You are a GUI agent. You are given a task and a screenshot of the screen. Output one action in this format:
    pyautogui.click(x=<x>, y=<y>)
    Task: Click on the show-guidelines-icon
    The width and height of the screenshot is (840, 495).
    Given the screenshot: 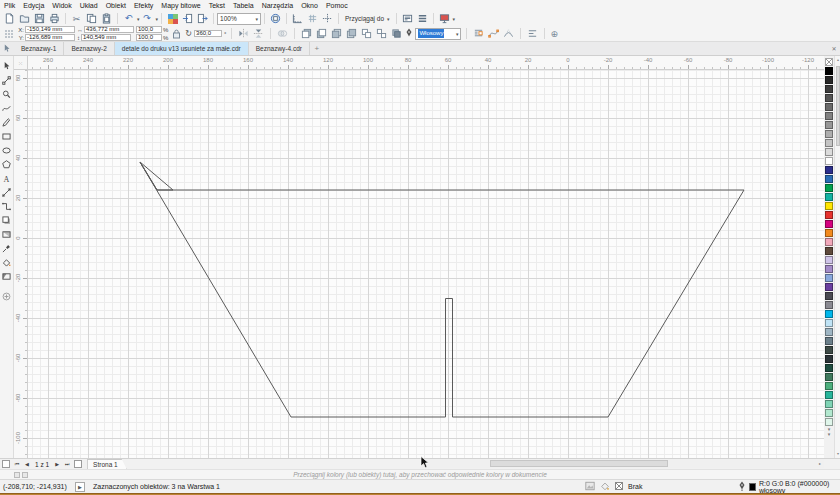 What is the action you would take?
    pyautogui.click(x=328, y=18)
    